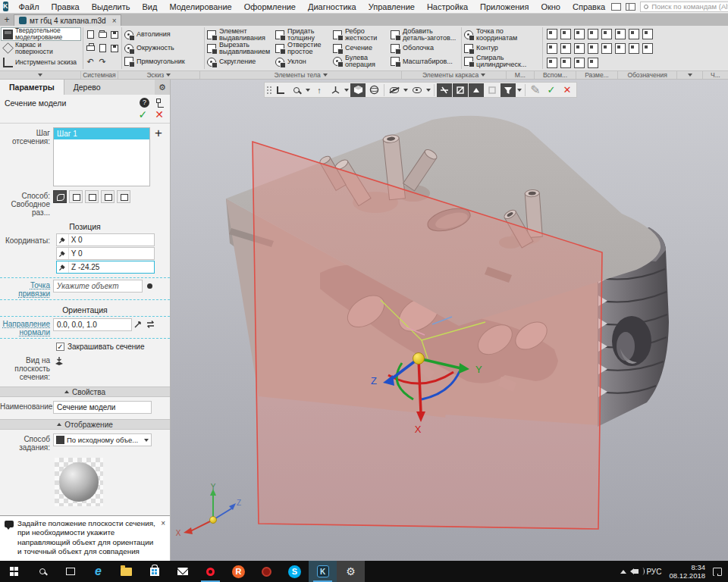  Describe the element at coordinates (634, 48) in the screenshot. I see `marking-tool-icon` at that location.